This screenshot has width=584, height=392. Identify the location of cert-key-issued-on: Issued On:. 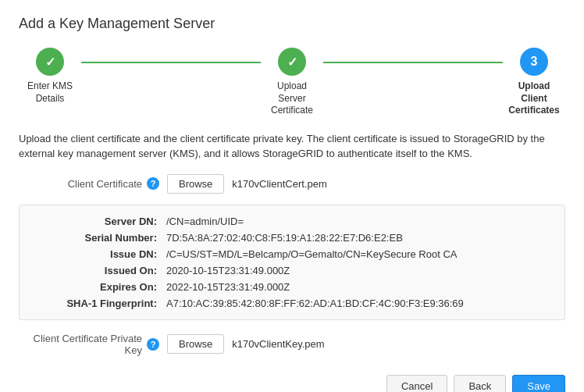
(94, 270).